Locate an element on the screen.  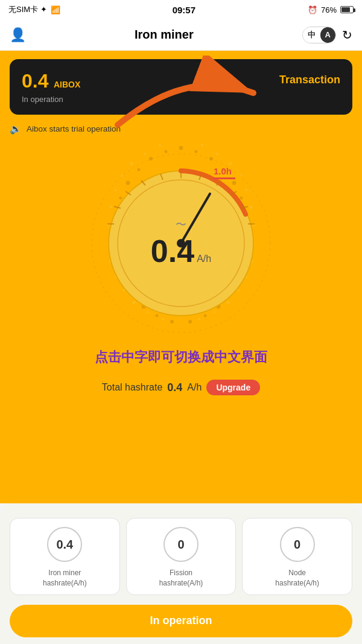
chinese-annotation: 点击中字即可切换成中文界面 is located at coordinates (181, 357).